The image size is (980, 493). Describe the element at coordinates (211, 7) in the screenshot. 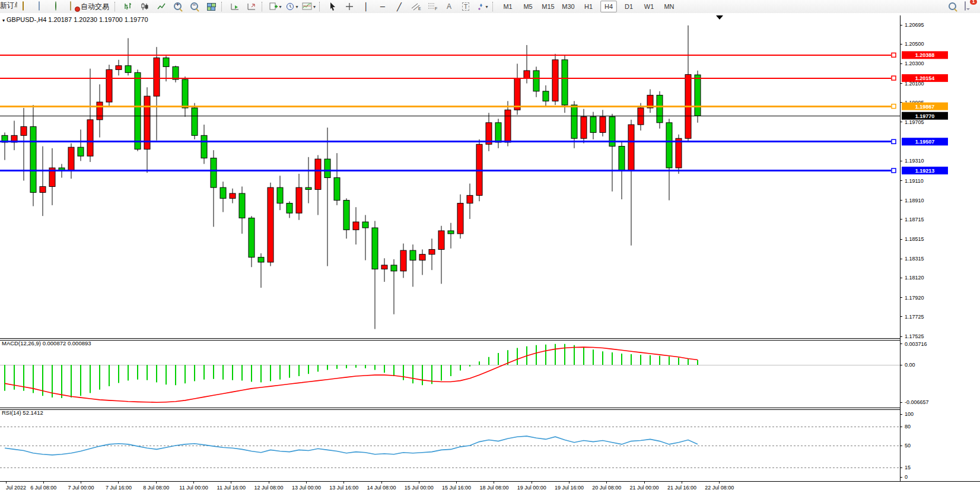

I see `tile-windows-button` at that location.